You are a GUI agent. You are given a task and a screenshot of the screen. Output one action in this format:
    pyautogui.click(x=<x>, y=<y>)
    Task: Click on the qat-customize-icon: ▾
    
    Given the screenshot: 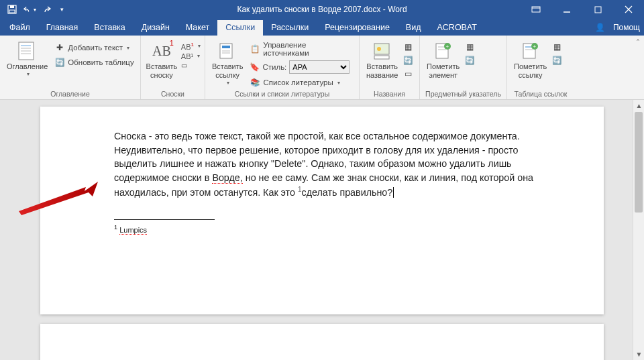 What is the action you would take?
    pyautogui.click(x=62, y=9)
    